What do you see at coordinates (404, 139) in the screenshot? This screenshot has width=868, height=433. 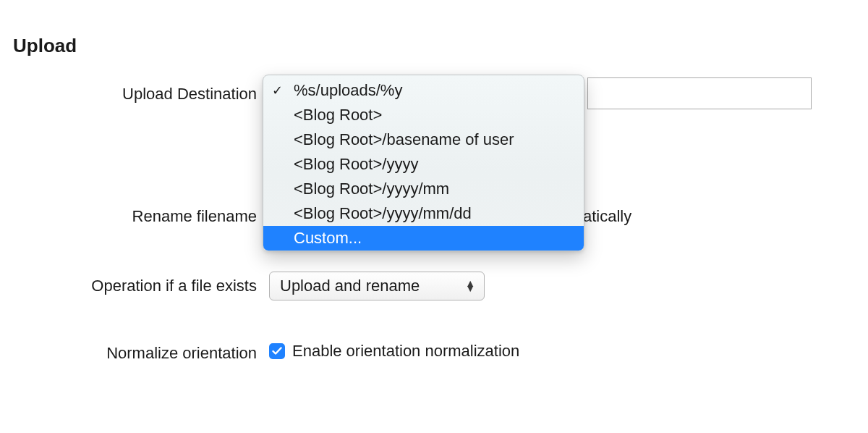 I see `dropdown-option-label: <Blog Root>/basename of user` at bounding box center [404, 139].